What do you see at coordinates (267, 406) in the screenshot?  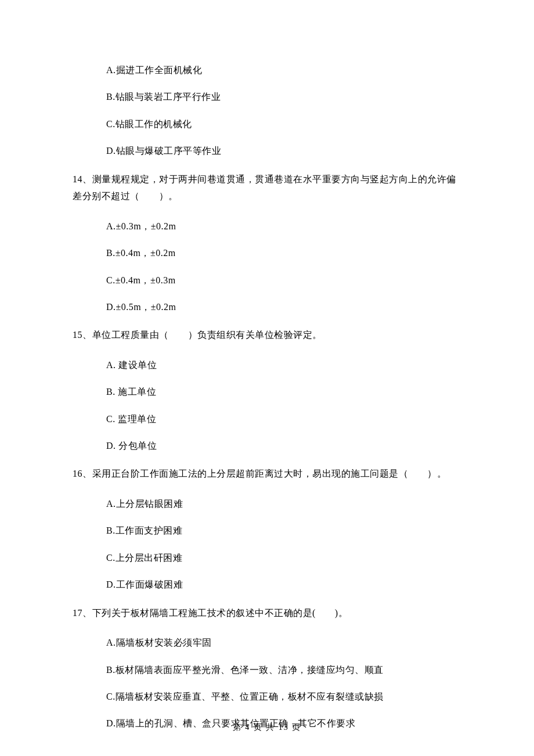 I see `question-15-options: A. 建设单位 B. 施工单位 C. 监理单位 D. 分包单位` at bounding box center [267, 406].